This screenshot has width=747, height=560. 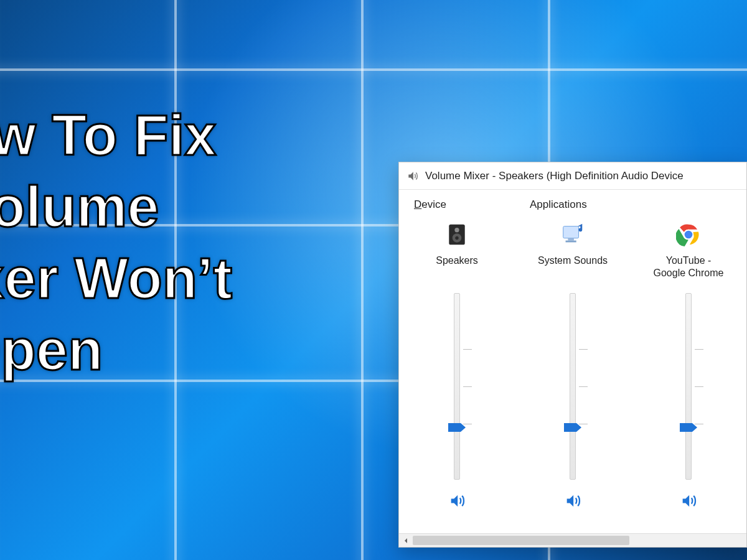 I want to click on mute-button-speakers, so click(x=457, y=501).